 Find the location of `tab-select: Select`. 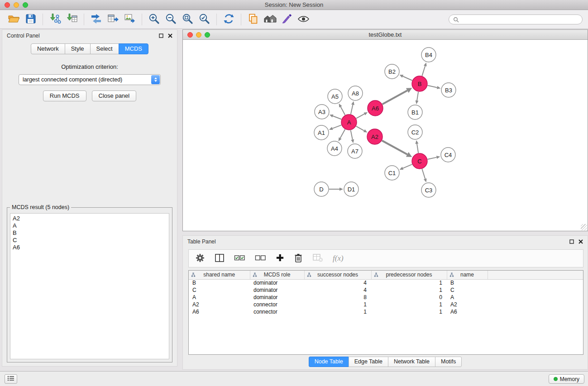

tab-select: Select is located at coordinates (105, 49).